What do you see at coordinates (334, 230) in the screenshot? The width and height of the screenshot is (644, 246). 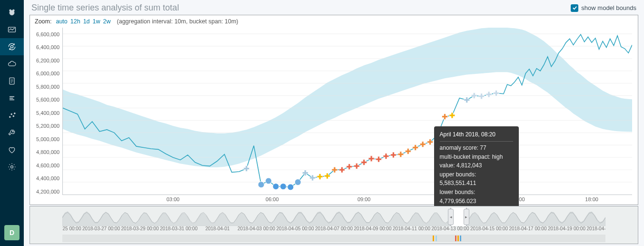 I see `overview-ticks: 2018-03-25 00:002018-03-27 00:002018-03-…` at bounding box center [334, 230].